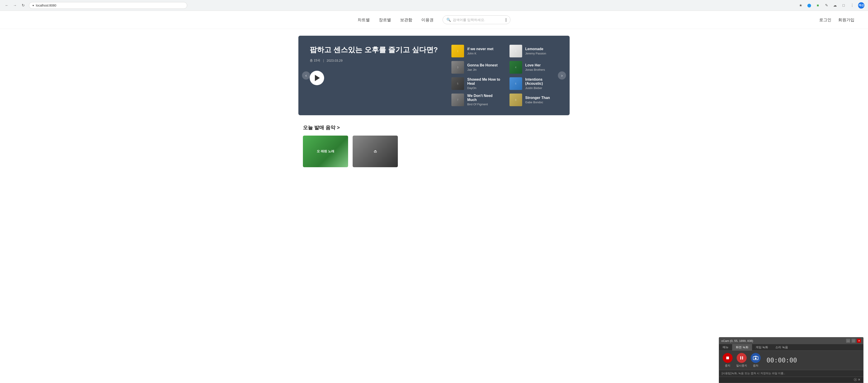 The image size is (868, 383). What do you see at coordinates (108, 5) in the screenshot?
I see `address-bar: ● localhost:8080` at bounding box center [108, 5].